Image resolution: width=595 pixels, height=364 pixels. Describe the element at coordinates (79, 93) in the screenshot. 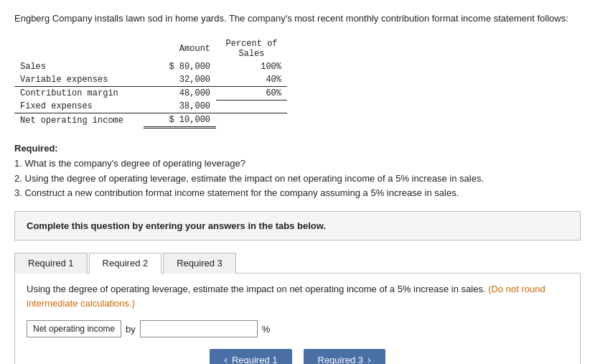

I see `contribution-margin-label: Contribution margin` at that location.